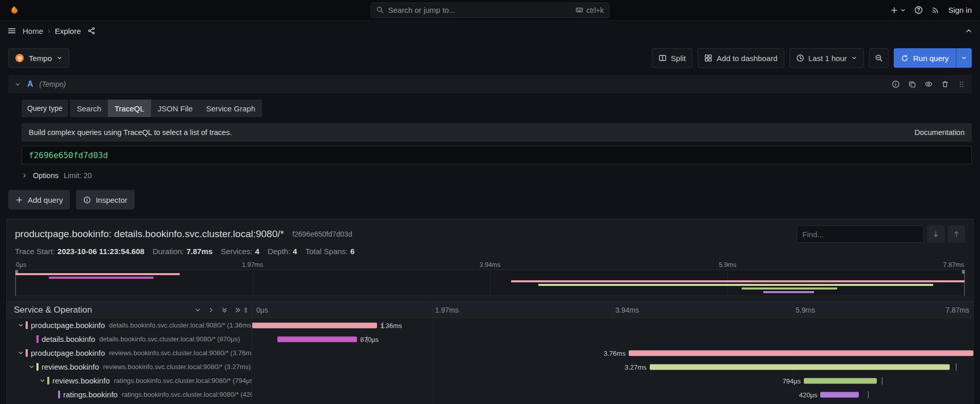  What do you see at coordinates (129, 325) in the screenshot?
I see `span-name-cell: productpage.bookinfo details.bookinfo.sv…` at bounding box center [129, 325].